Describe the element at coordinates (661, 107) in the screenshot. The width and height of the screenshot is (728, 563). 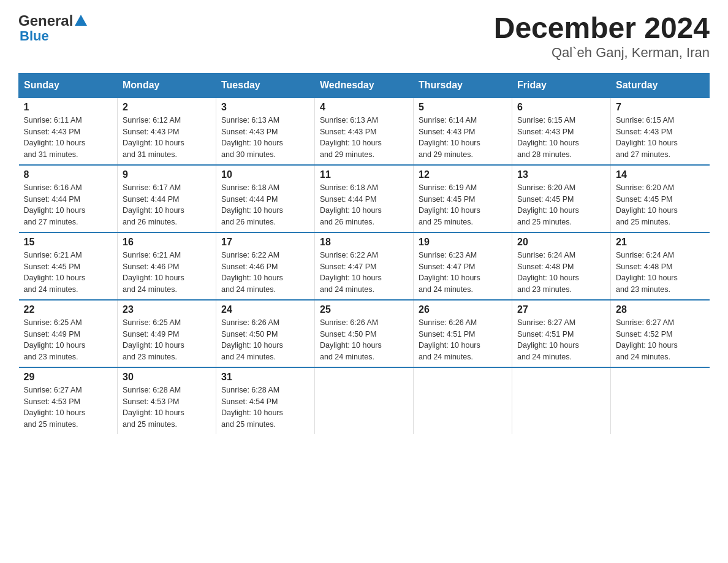
I see `day-number: 7` at that location.